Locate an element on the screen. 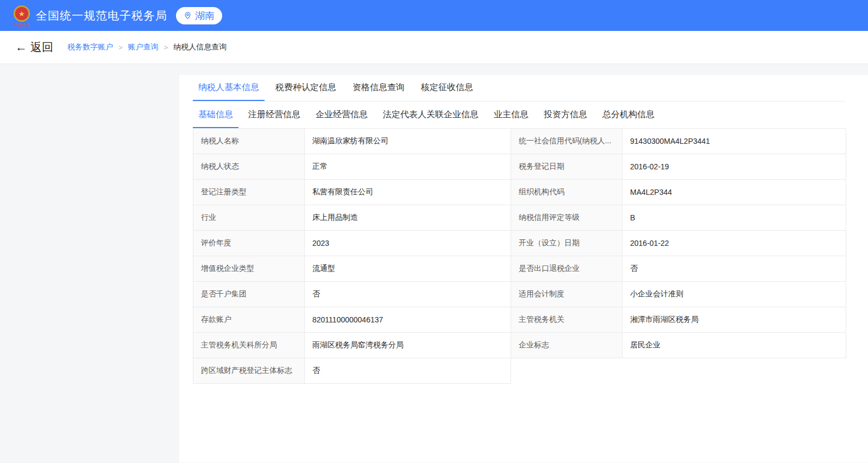  field-label: 纳税信用评定等级 is located at coordinates (567, 218).